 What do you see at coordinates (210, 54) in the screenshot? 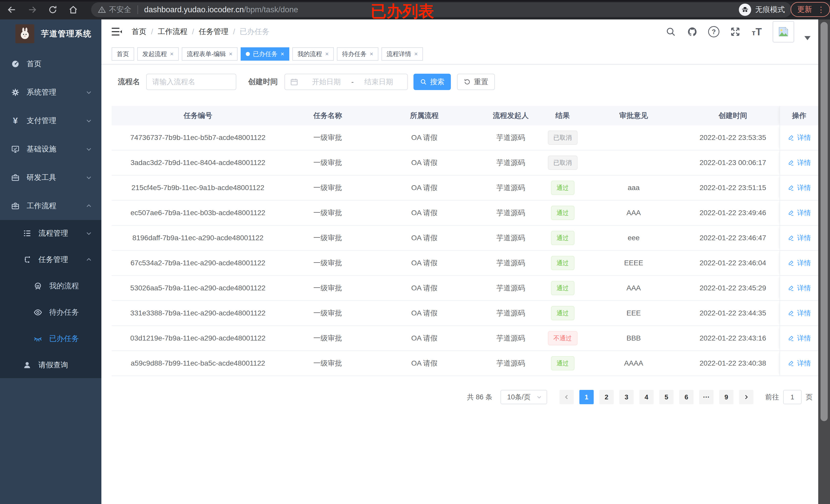
I see `tab-流程表单-编辑: 流程表单-编辑×` at bounding box center [210, 54].